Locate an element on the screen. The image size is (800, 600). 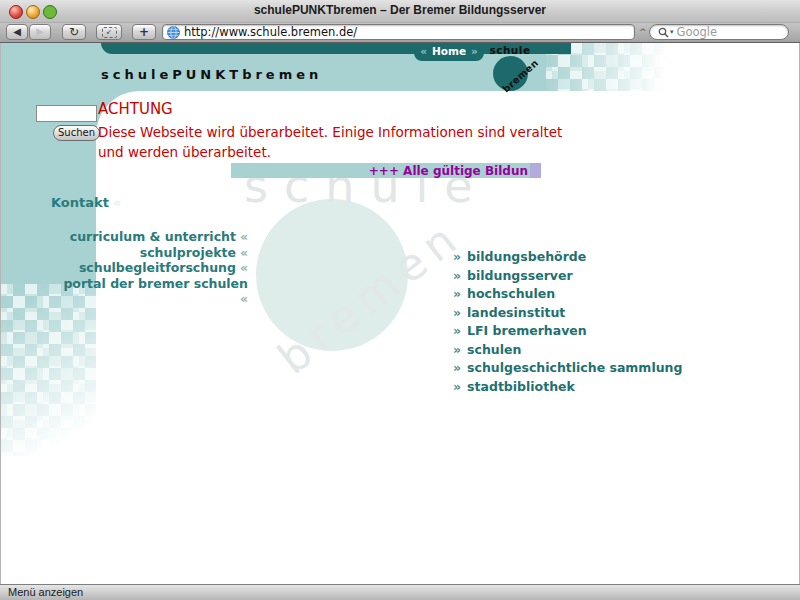
notice-line-1: Diese Webseite wird überarbeitet. Einige… is located at coordinates (330, 133).